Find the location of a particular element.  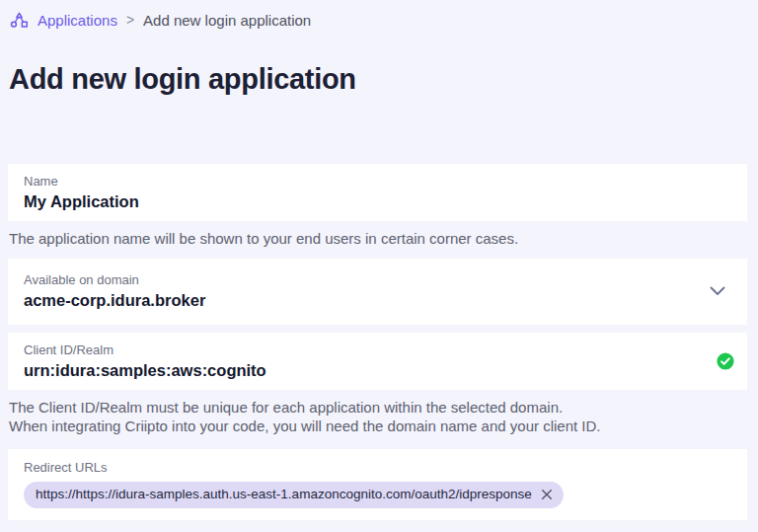

close-icon is located at coordinates (547, 494).